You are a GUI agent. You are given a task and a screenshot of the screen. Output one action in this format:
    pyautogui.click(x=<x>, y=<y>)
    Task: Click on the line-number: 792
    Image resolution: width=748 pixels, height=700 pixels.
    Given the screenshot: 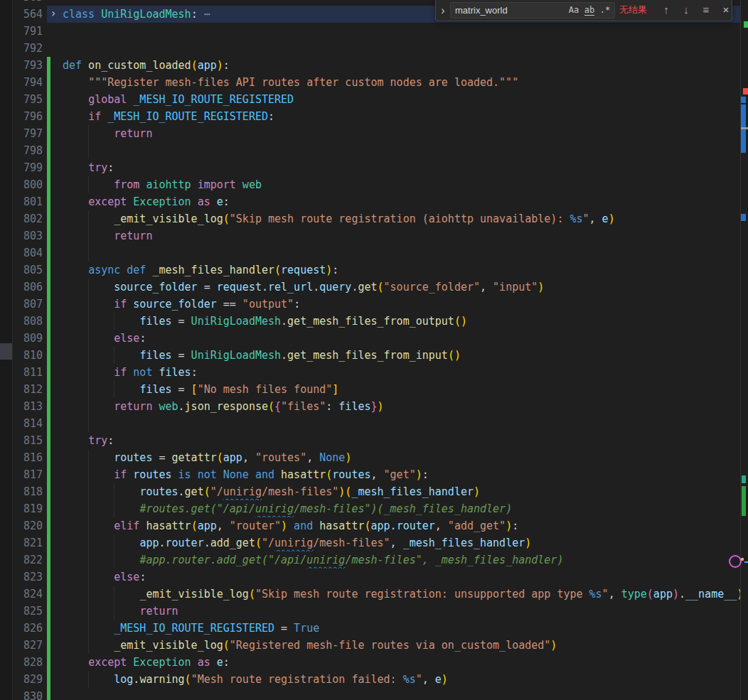 What is the action you would take?
    pyautogui.click(x=28, y=48)
    